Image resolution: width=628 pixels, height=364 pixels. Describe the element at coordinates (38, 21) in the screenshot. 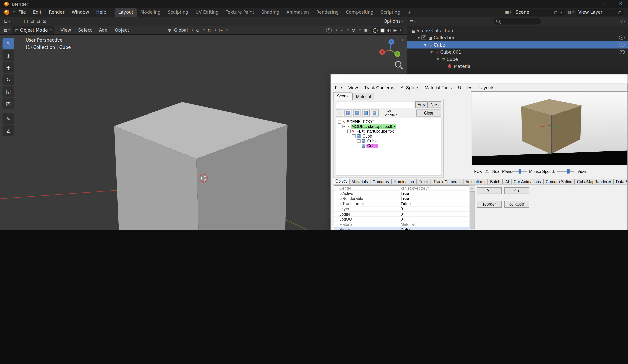

I see `select-mode-subtract-icon: ⊟` at that location.